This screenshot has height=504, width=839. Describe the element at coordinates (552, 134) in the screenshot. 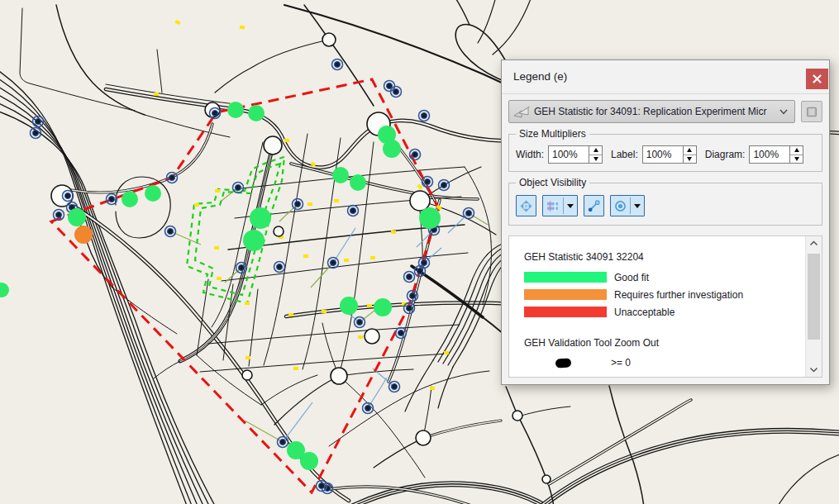

I see `size-multipliers-title: Size Multipliers` at that location.